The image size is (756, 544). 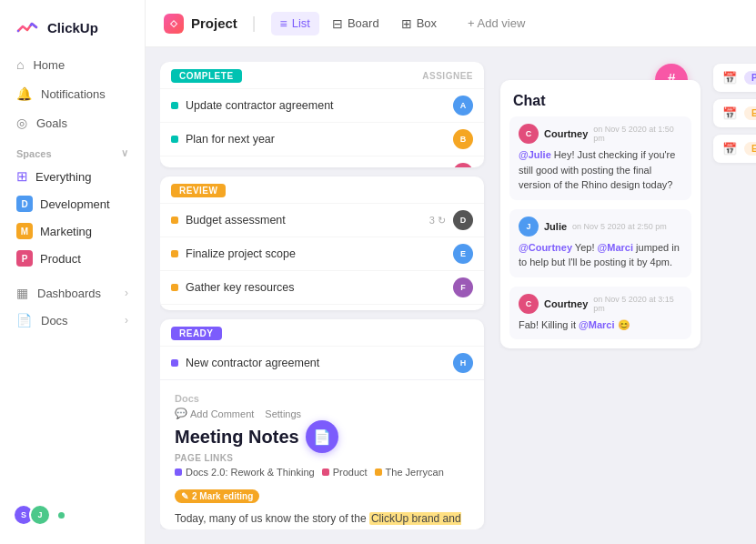 I want to click on task-avatar: B, so click(x=463, y=139).